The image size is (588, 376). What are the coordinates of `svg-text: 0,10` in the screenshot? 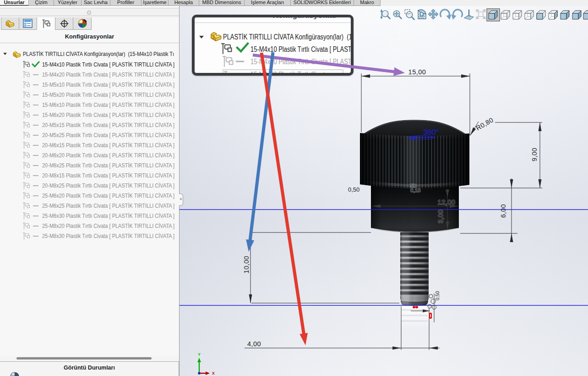 It's located at (415, 190).